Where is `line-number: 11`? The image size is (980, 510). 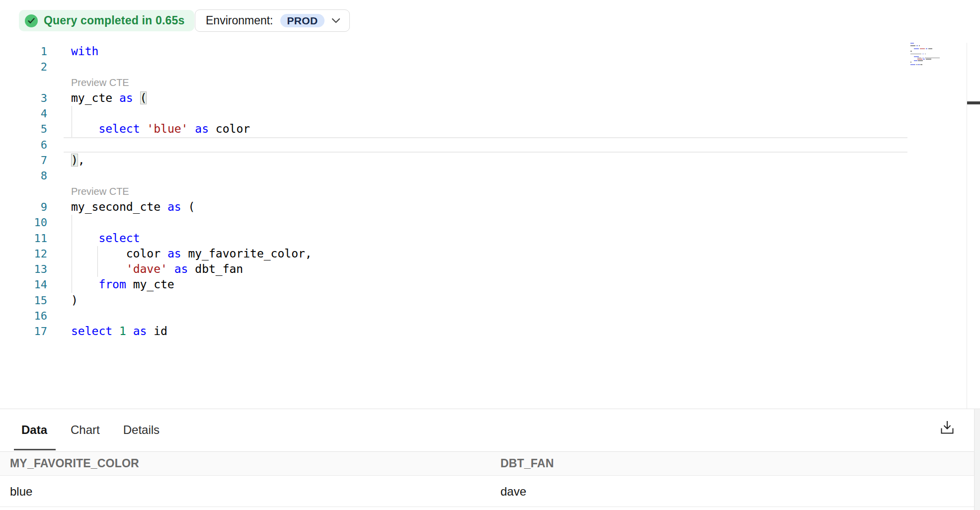 line-number: 11 is located at coordinates (24, 239).